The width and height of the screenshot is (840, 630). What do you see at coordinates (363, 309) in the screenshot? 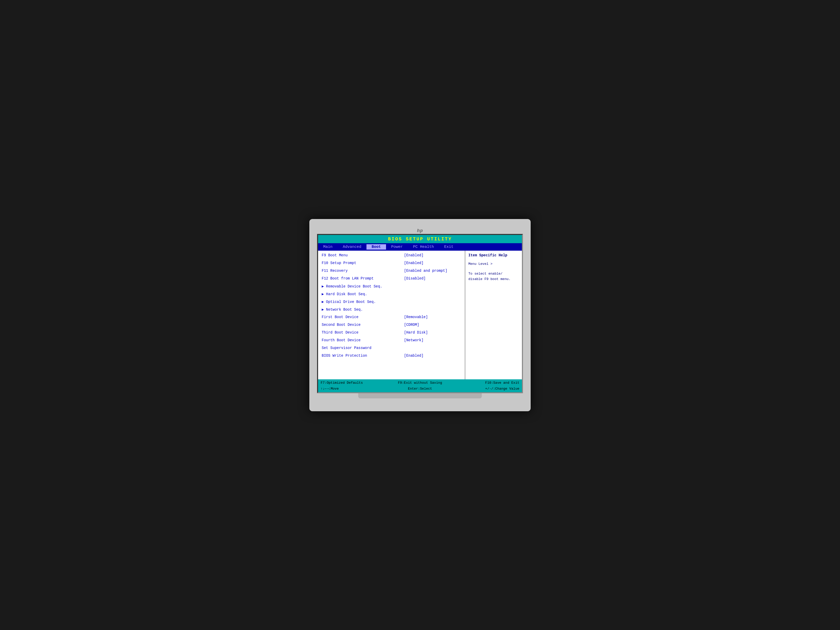
I see `label-network-boot-seq: Network Boot Seq.` at bounding box center [363, 309].